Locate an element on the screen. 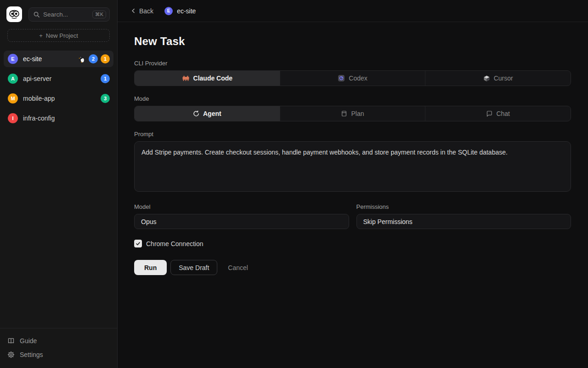 The height and width of the screenshot is (368, 588). cli-option-label: Cursor is located at coordinates (503, 78).